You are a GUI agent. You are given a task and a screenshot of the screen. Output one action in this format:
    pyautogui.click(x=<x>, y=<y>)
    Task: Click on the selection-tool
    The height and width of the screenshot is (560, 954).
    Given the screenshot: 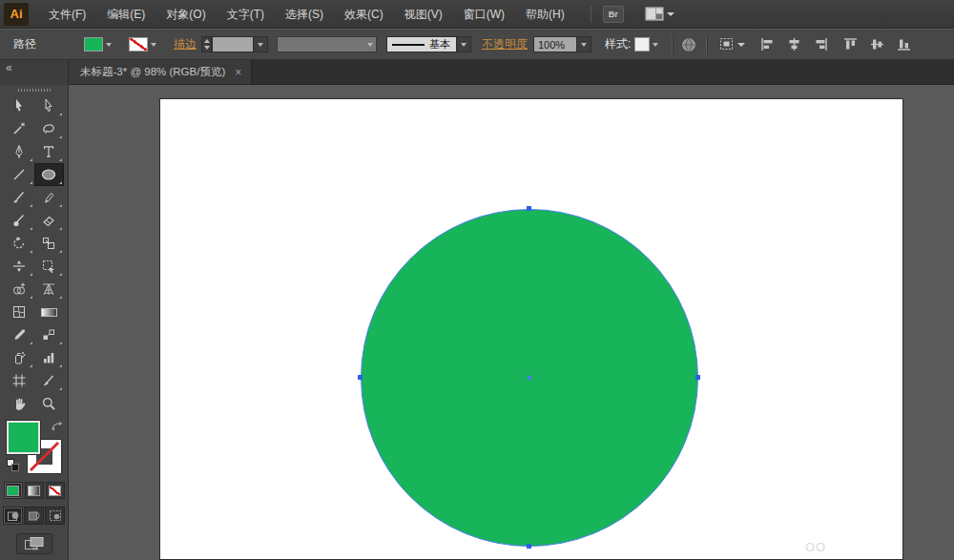 What is the action you would take?
    pyautogui.click(x=19, y=106)
    